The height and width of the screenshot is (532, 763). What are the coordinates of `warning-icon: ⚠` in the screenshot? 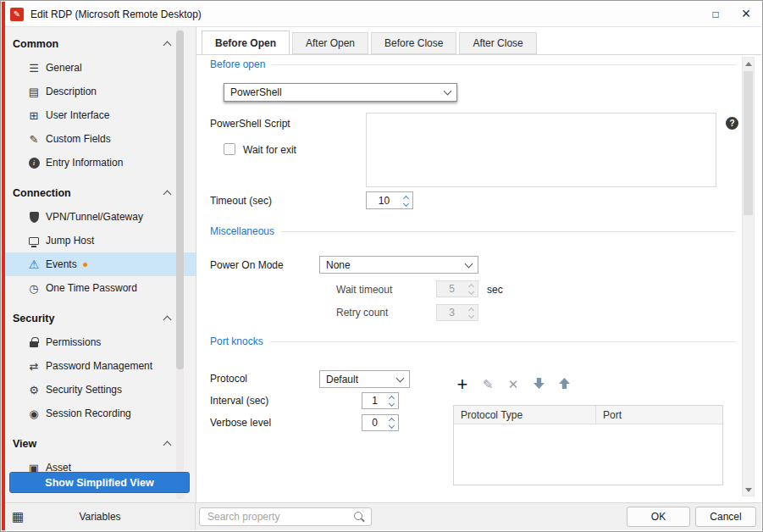 It's located at (34, 264).